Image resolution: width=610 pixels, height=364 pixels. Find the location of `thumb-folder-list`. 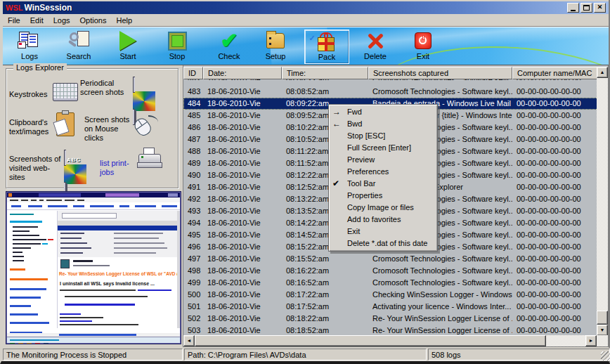

thumb-folder-list is located at coordinates (32, 270).